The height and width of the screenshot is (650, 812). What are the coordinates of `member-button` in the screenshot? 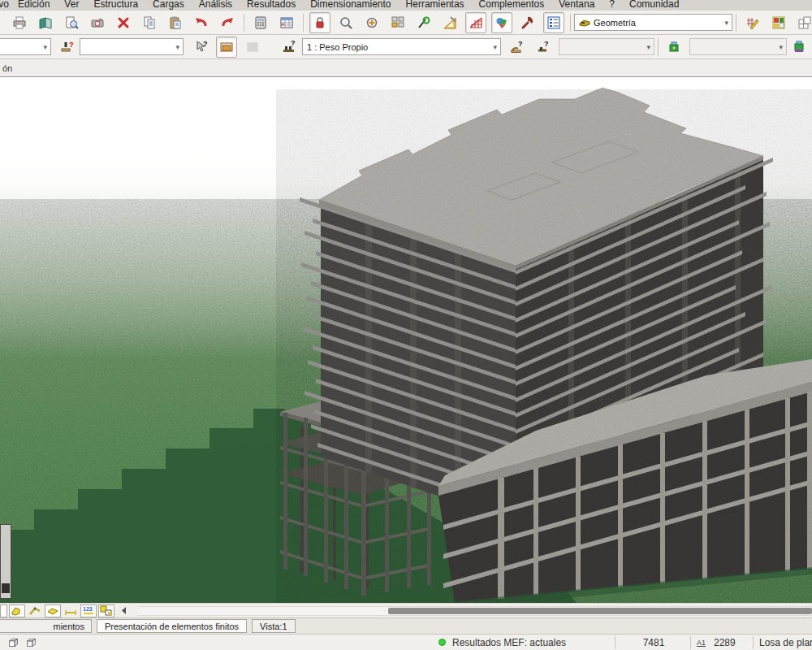 It's located at (35, 611).